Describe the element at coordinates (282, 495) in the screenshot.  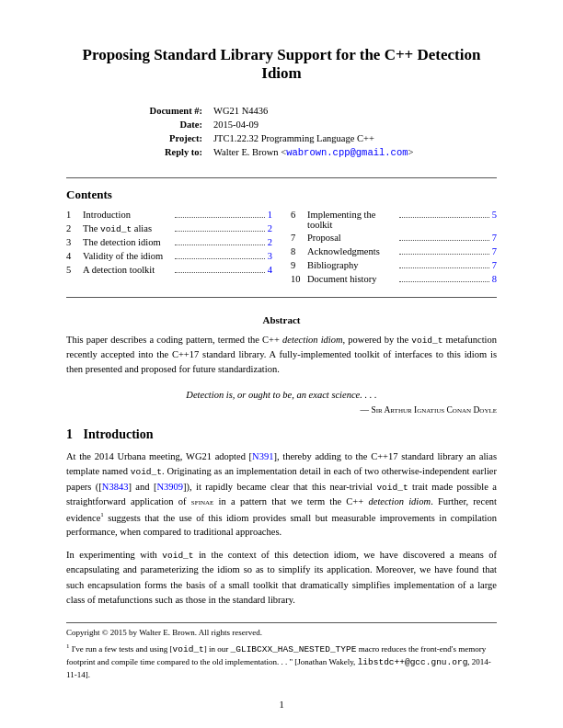
I see `section1-para1: At the 2014 Urbana meeting, WG21 adopted…` at that location.